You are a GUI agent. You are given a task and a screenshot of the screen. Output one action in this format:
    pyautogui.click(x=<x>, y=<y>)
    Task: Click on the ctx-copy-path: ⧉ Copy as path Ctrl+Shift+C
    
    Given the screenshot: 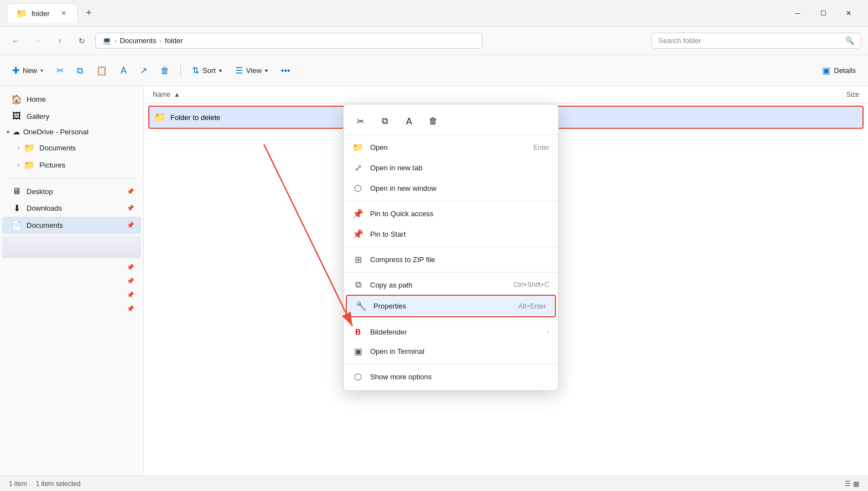 What is the action you would take?
    pyautogui.click(x=451, y=285)
    